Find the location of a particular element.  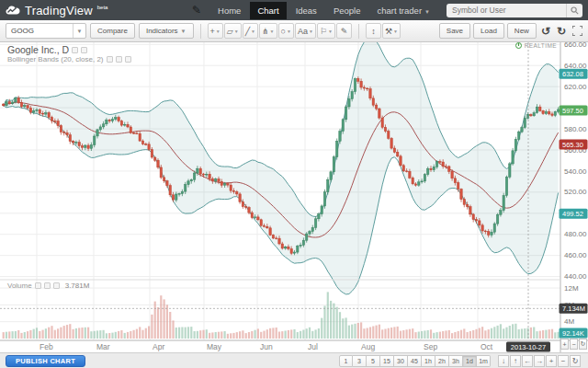

axis-refresh-button: ↻ is located at coordinates (582, 344).